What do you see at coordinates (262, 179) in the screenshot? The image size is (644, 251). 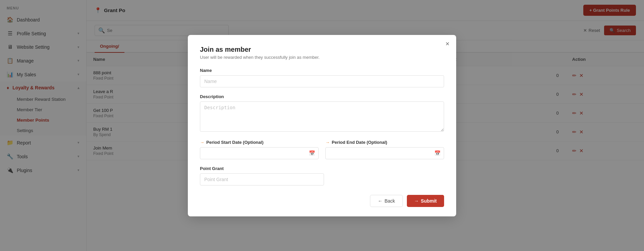 I see `point-grant-input` at bounding box center [262, 179].